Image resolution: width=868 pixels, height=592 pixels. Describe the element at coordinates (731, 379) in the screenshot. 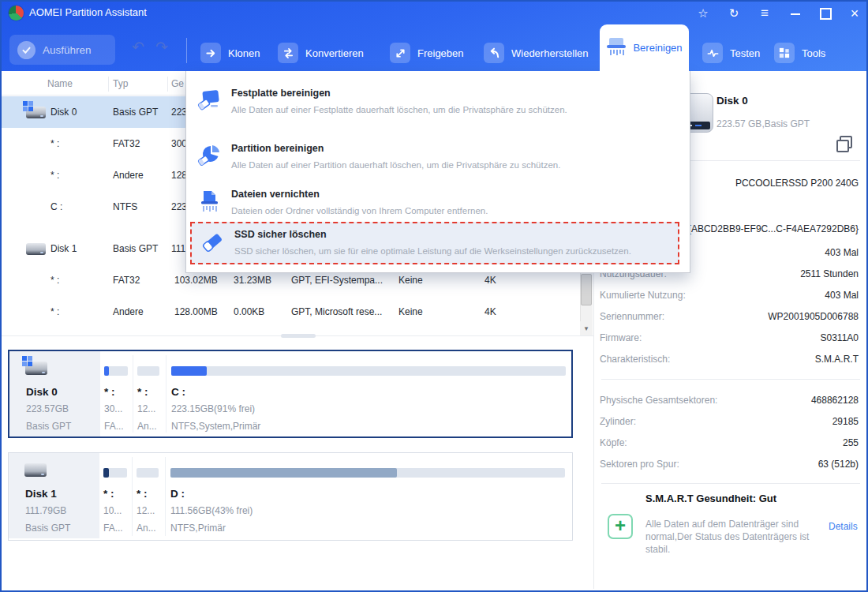

I see `divider` at that location.